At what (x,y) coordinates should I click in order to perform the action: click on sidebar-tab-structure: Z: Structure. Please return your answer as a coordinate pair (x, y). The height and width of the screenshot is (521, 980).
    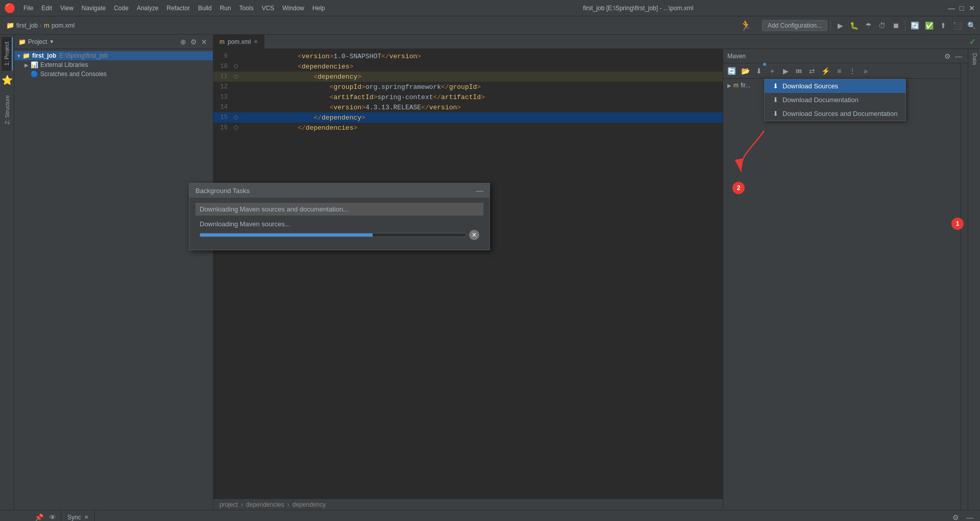
    Looking at the image, I should click on (7, 109).